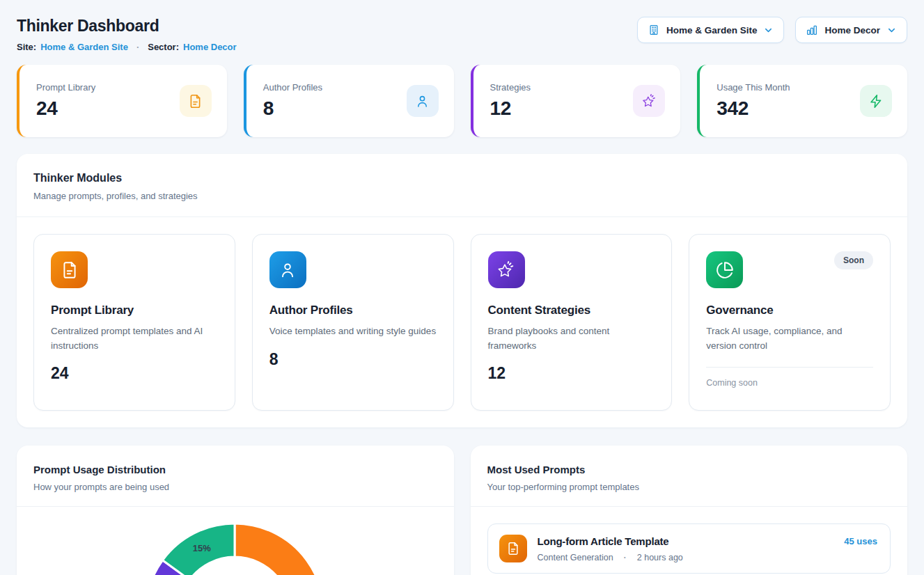 This screenshot has width=924, height=575. Describe the element at coordinates (353, 322) in the screenshot. I see `module-card-author-profiles: Author Profiles Voice templates and writ…` at that location.